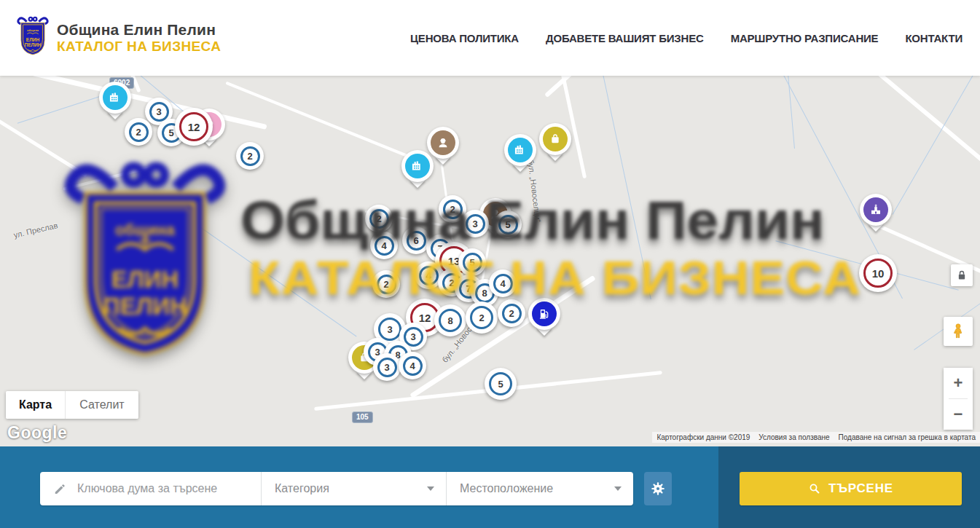 Image resolution: width=980 pixels, height=528 pixels. What do you see at coordinates (194, 127) in the screenshot?
I see `cluster-ring: 12` at bounding box center [194, 127].